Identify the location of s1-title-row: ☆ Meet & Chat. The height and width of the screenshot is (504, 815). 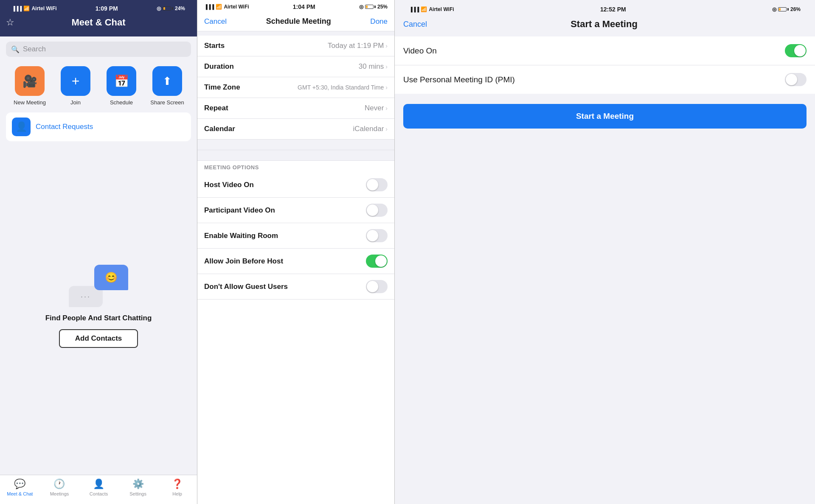
(98, 23).